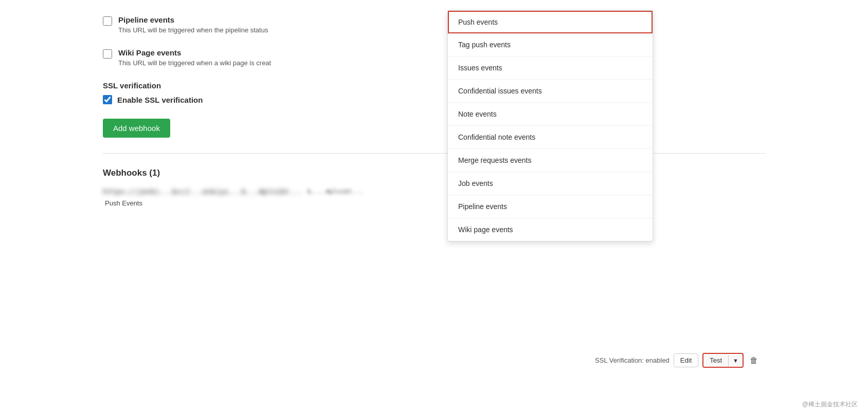 Image resolution: width=868 pixels, height=414 pixels. What do you see at coordinates (735, 361) in the screenshot?
I see `test-dropdown-arrow-button: ▼` at bounding box center [735, 361].